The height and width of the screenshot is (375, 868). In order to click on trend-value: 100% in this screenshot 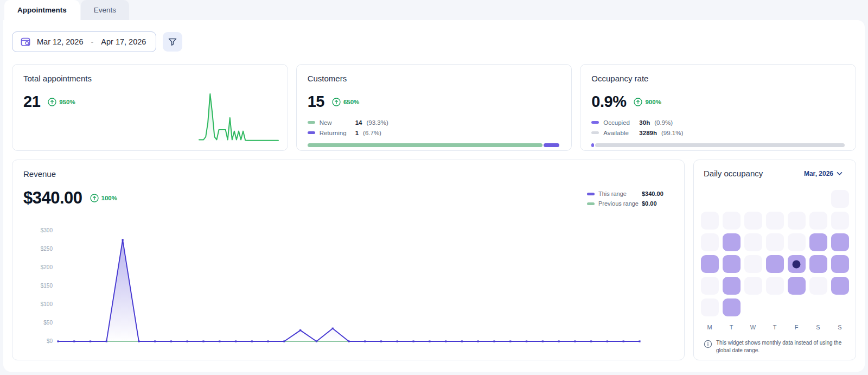, I will do `click(110, 198)`.